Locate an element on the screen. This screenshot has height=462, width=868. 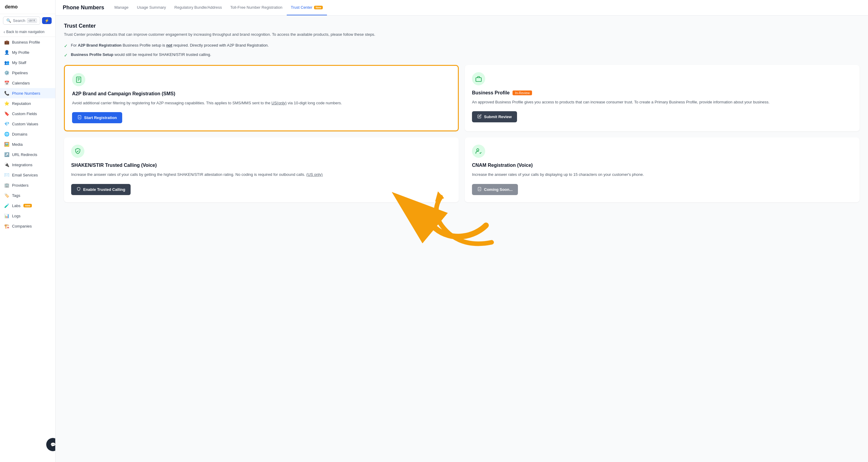
search-label: Search is located at coordinates (19, 21).